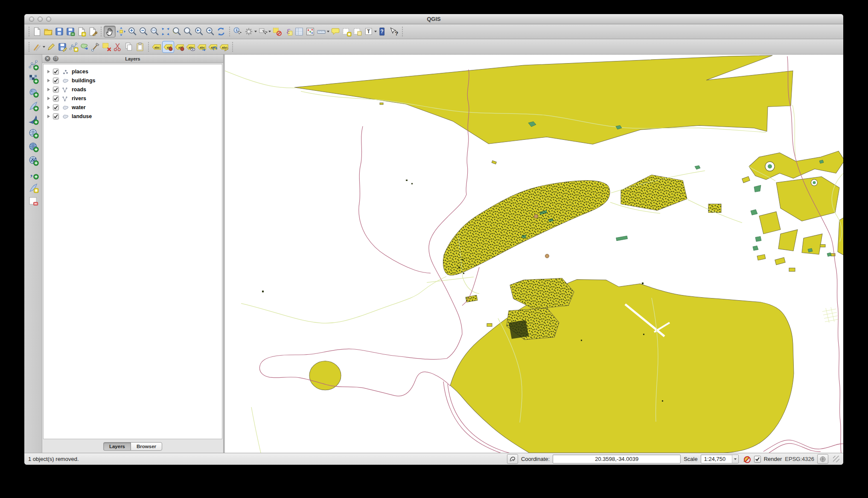 This screenshot has width=868, height=498. I want to click on coordinate-input: 20.3598,-34.0039, so click(617, 459).